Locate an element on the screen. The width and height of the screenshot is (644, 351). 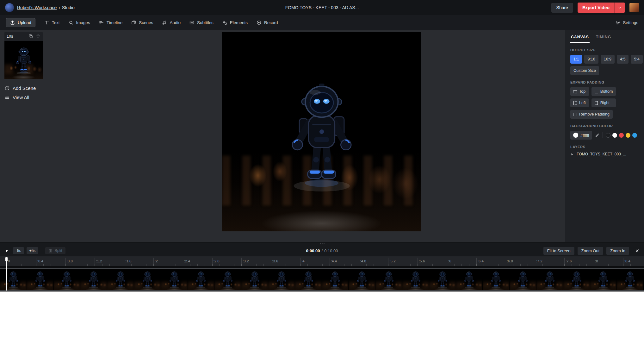
swatch-black is located at coordinates (608, 135).